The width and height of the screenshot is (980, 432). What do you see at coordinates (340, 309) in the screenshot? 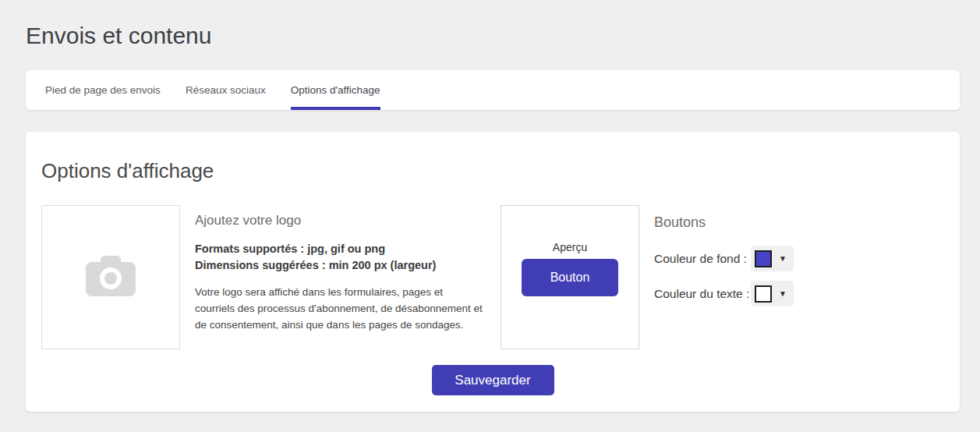
I see `logo-description: Votre logo sera affiché dans les formula…` at bounding box center [340, 309].